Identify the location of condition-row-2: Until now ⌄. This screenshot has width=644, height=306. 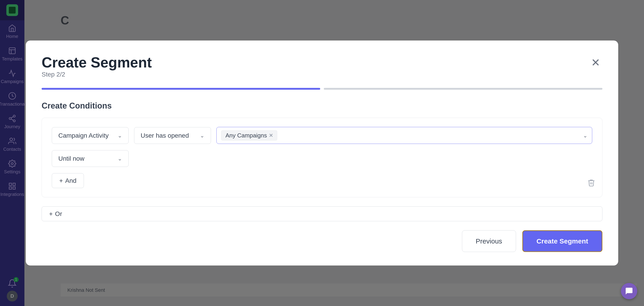
(322, 159).